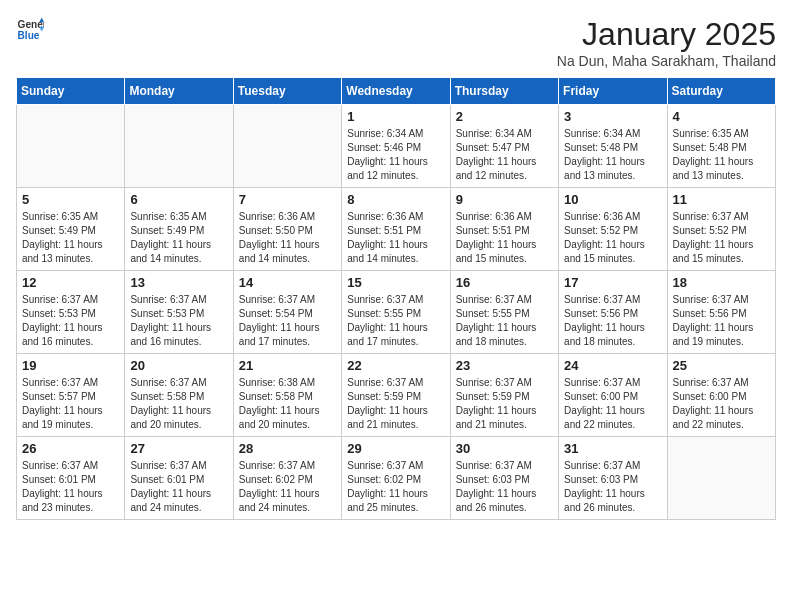 The height and width of the screenshot is (612, 792). Describe the element at coordinates (287, 92) in the screenshot. I see `weekday-header: Tuesday` at that location.